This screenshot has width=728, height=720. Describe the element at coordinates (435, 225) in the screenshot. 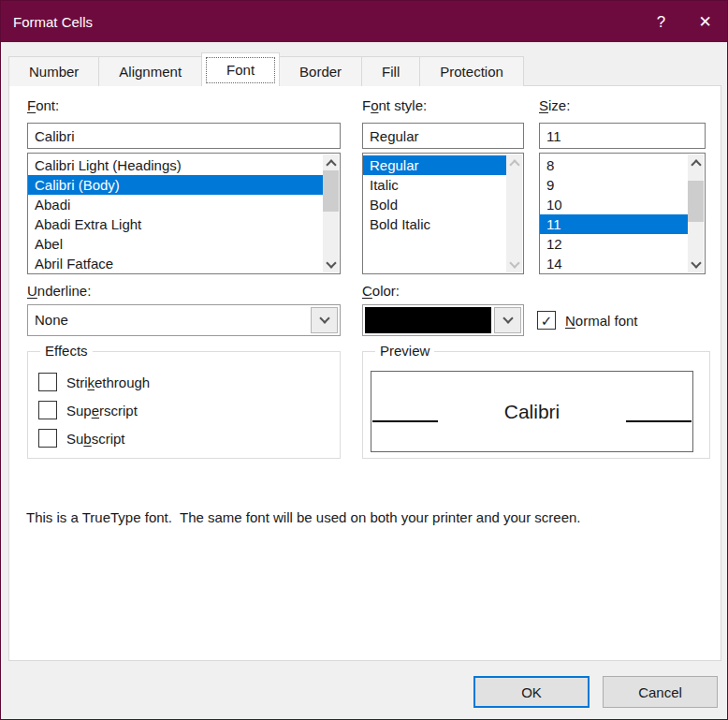

I see `font-style-item: Bold Italic` at that location.